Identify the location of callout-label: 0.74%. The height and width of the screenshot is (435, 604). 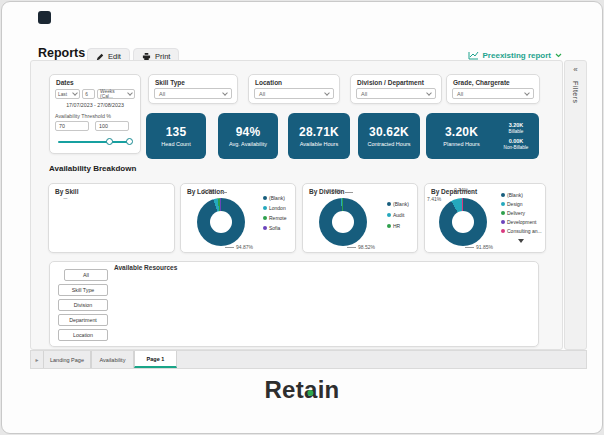
(461, 190).